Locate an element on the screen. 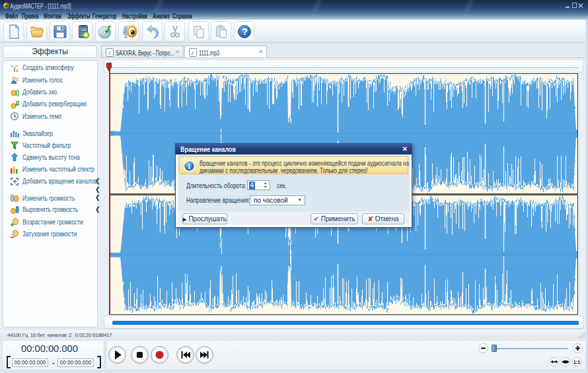 The image size is (588, 373). svg-text: i is located at coordinates (189, 166).